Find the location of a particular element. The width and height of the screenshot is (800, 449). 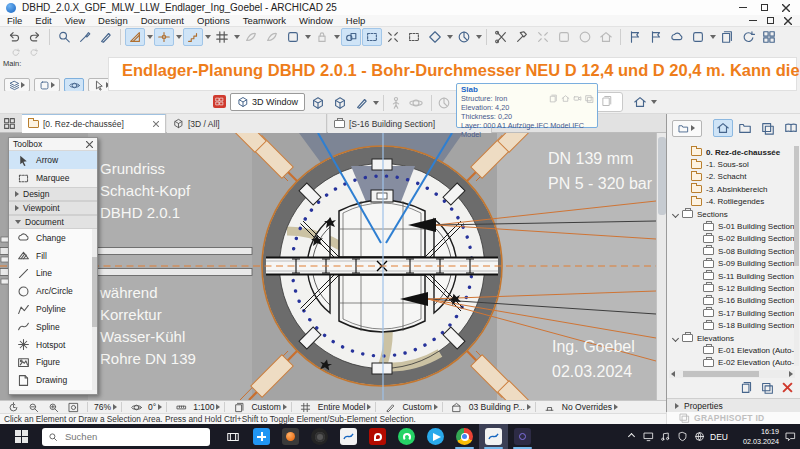

layer-combination-control: Custom is located at coordinates (266, 407).